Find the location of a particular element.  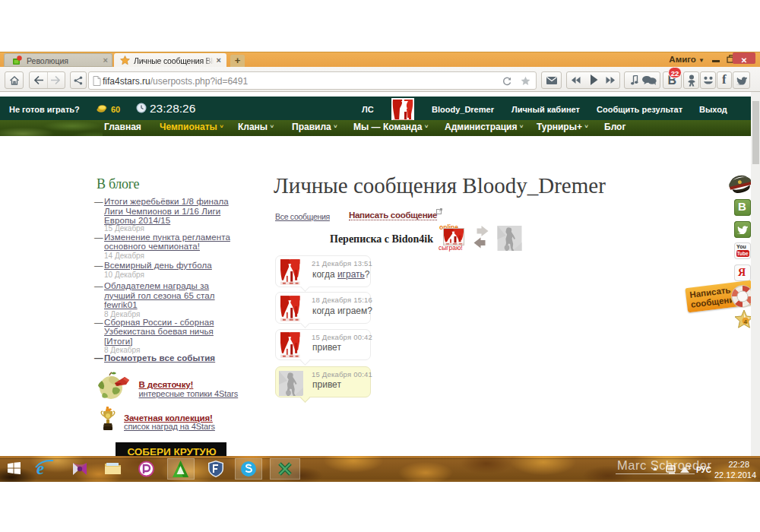

svg-text: 4 is located at coordinates (746, 322).